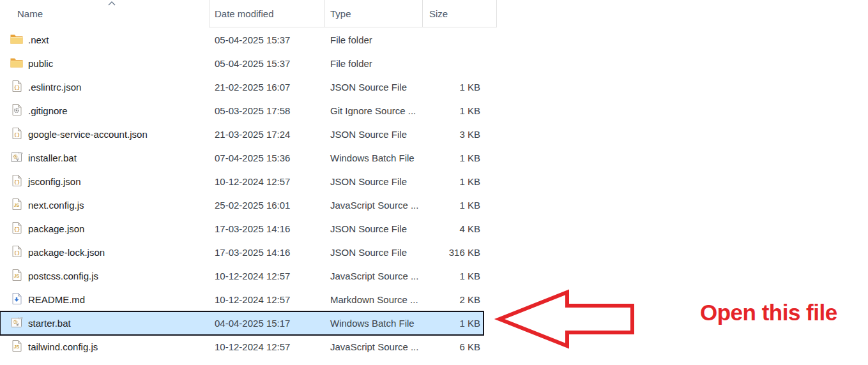 Image resolution: width=868 pixels, height=365 pixels. Describe the element at coordinates (470, 228) in the screenshot. I see `file-size: 4 KB` at that location.